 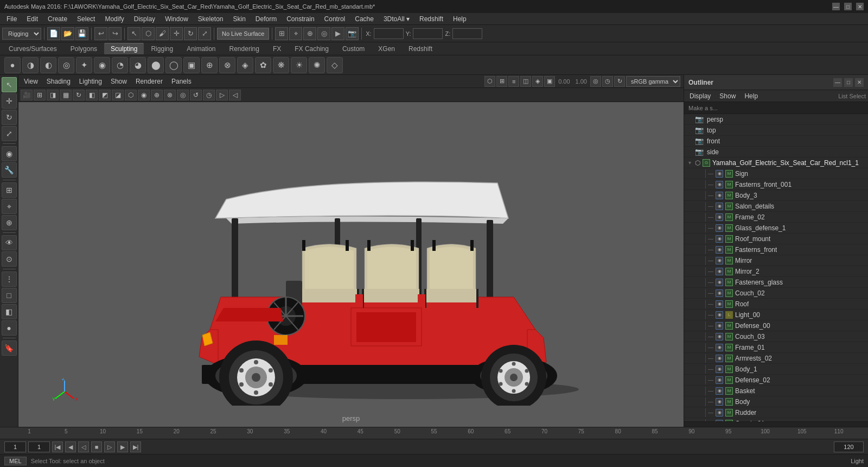 What do you see at coordinates (114, 19) in the screenshot?
I see `menu-modify: Modify` at bounding box center [114, 19].